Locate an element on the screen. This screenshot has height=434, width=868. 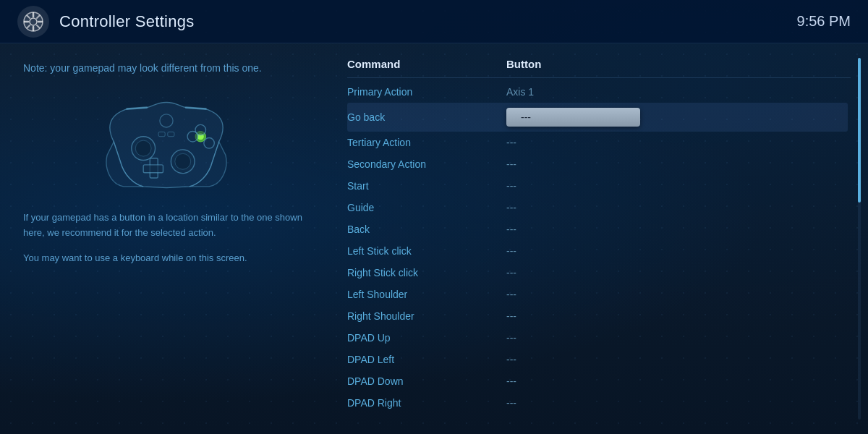
gamepad-note: Note: your gamepad may look different fr… is located at coordinates (166, 68).